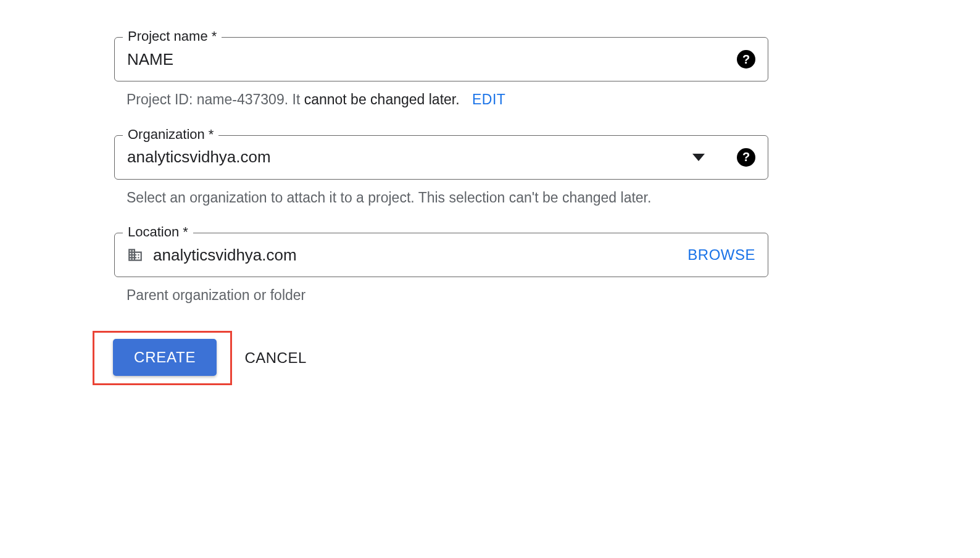  What do you see at coordinates (441, 255) in the screenshot?
I see `location-field-box: analyticsvidhya.com BROWSE` at bounding box center [441, 255].